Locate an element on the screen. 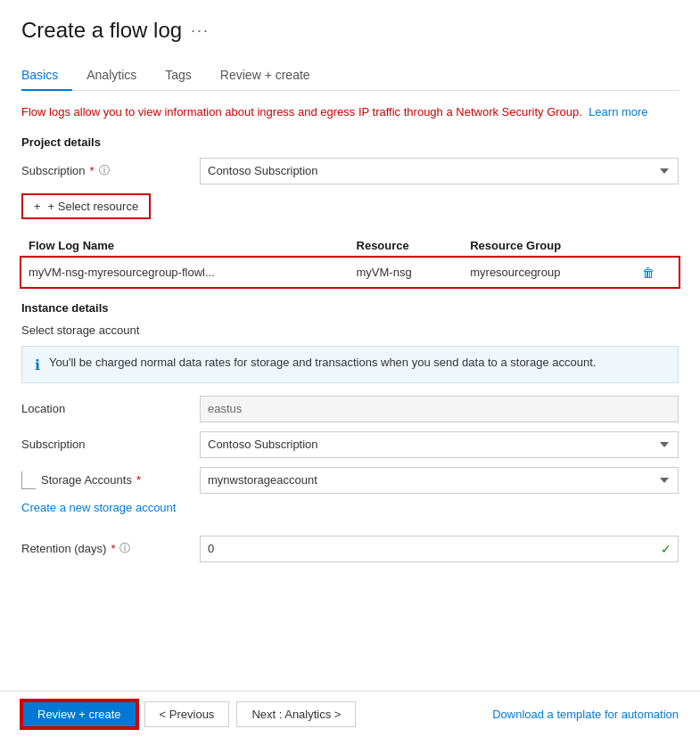  plus-icon: + is located at coordinates (37, 207).